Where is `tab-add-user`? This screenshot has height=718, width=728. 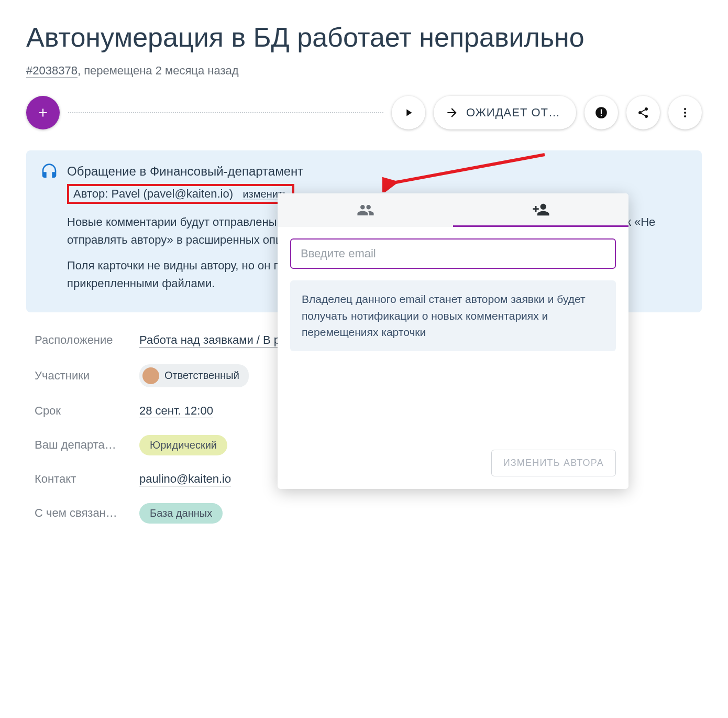 tab-add-user is located at coordinates (541, 210).